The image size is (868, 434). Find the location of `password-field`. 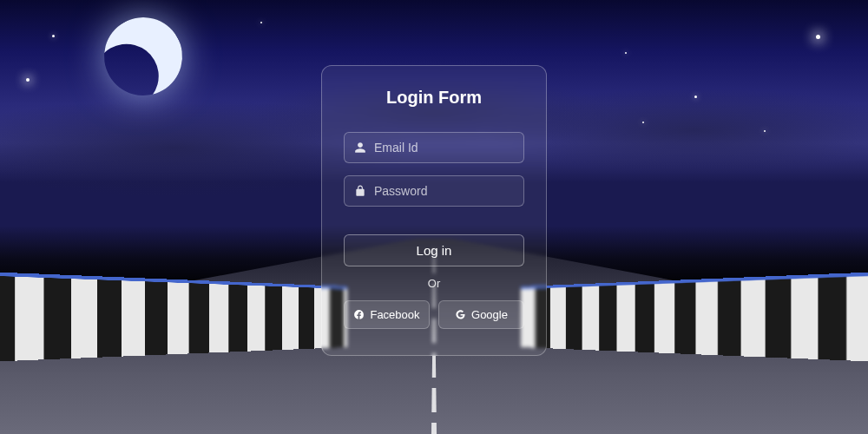

password-field is located at coordinates (434, 191).